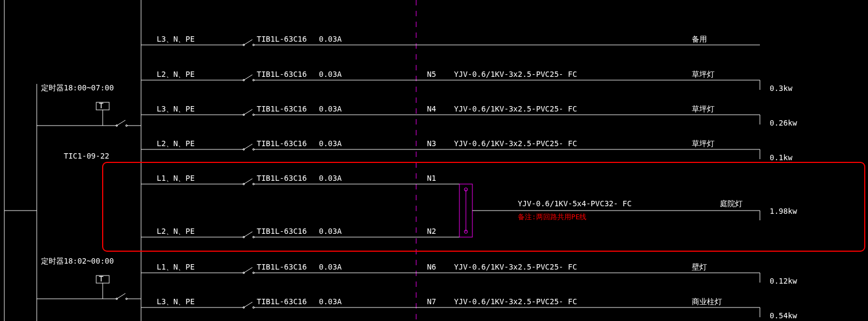 The height and width of the screenshot is (321, 868). I want to click on timer1-label: 定时器18:00~07:00, so click(78, 88).